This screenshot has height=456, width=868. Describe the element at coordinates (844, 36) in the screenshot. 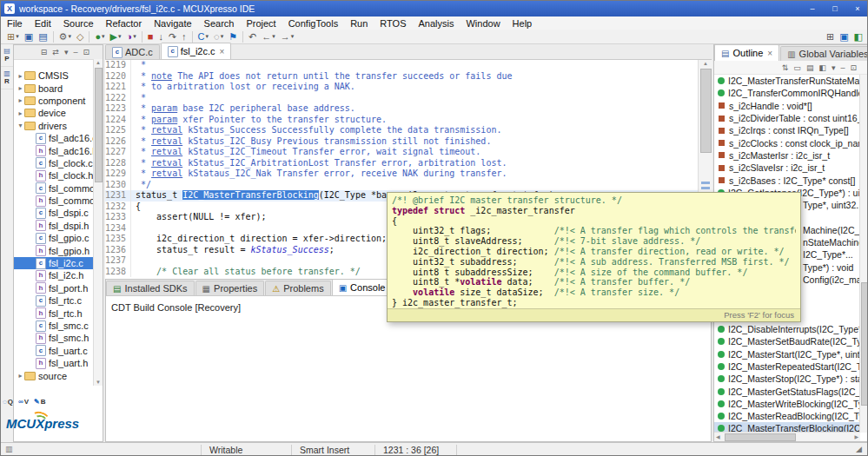

I see `develop-perspective-button: ▣` at that location.